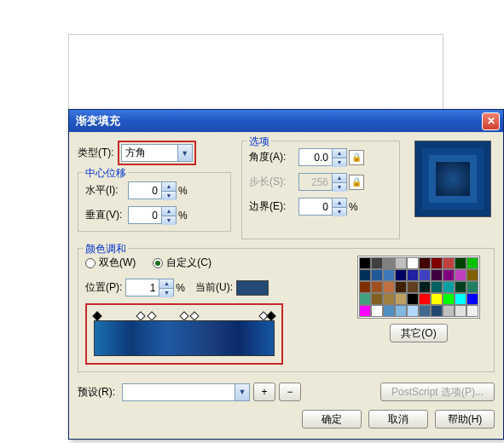  I want to click on ok-button: 确定, so click(332, 419).